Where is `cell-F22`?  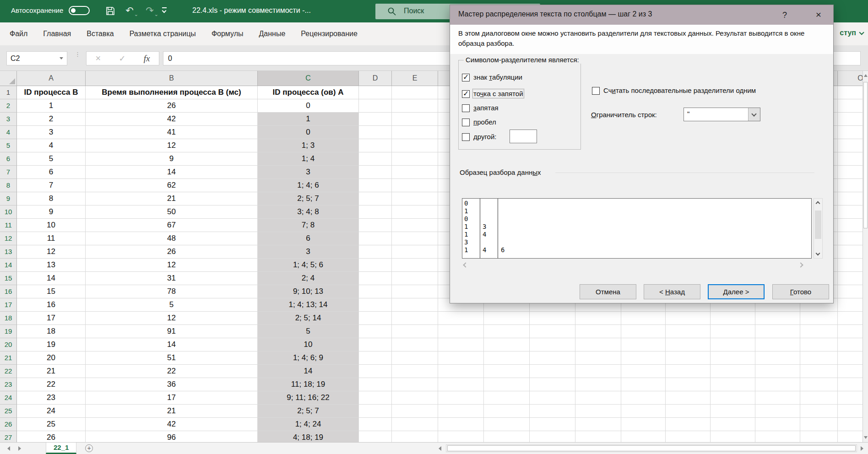 cell-F22 is located at coordinates (461, 372).